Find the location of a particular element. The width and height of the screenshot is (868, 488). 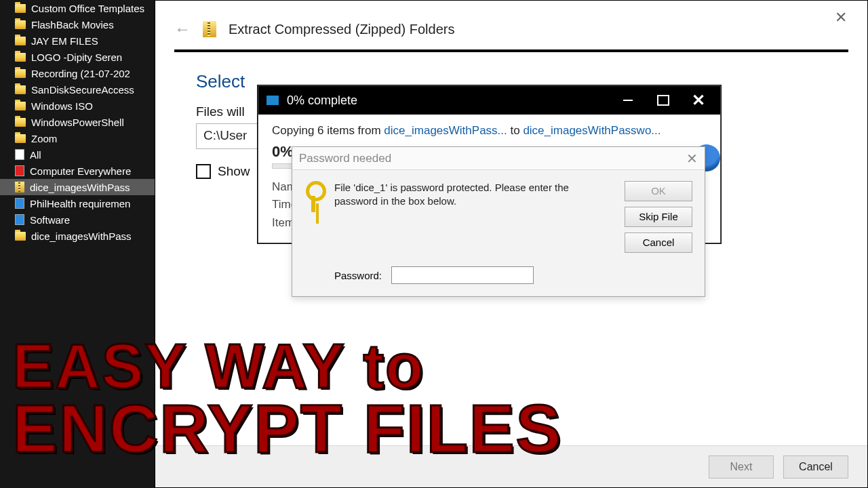

sidebar-item: Windows ISO is located at coordinates (77, 106).